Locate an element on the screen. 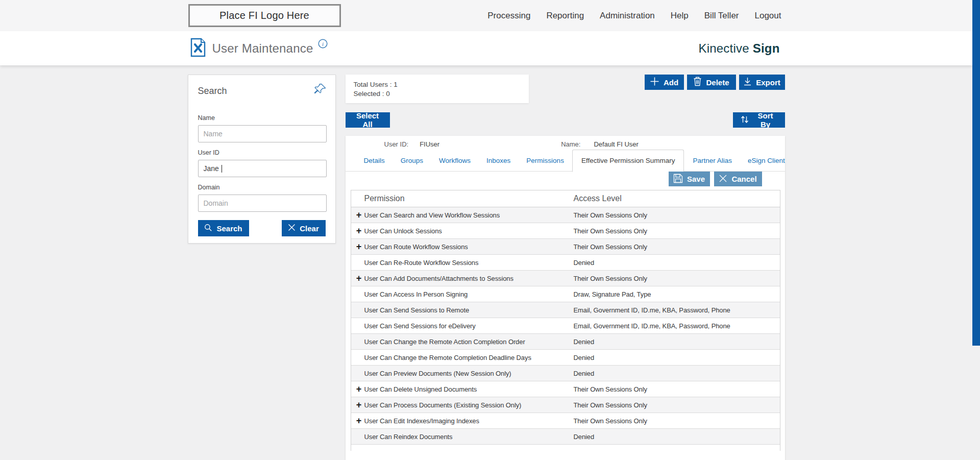 This screenshot has height=460, width=980. access-level-cell: Draw, Signature Pad, Type is located at coordinates (677, 294).